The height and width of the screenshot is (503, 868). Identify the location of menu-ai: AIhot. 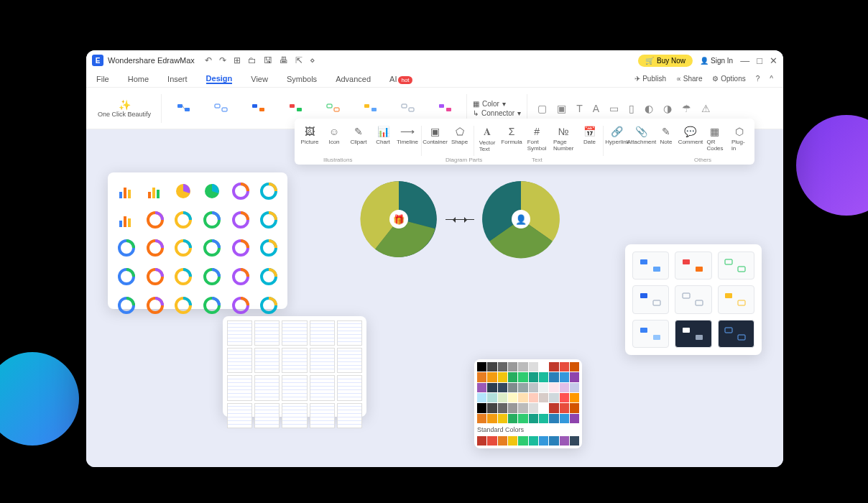
(401, 79).